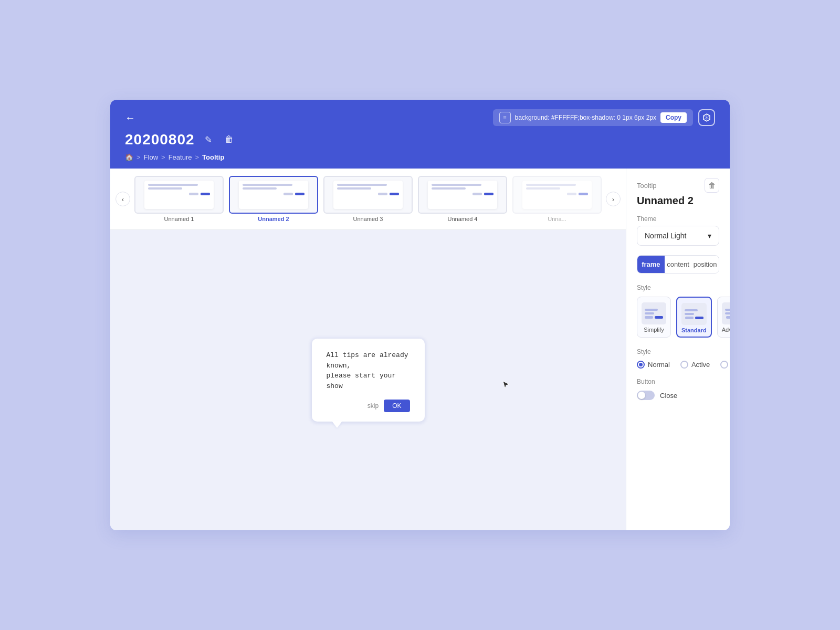 This screenshot has width=840, height=630. I want to click on toggle-label: Close, so click(669, 396).